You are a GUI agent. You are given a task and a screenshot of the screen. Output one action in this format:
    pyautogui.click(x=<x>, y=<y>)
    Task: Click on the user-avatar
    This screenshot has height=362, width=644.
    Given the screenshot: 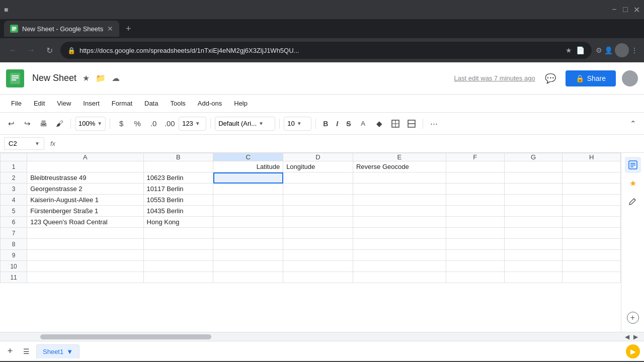 What is the action you would take?
    pyautogui.click(x=622, y=50)
    